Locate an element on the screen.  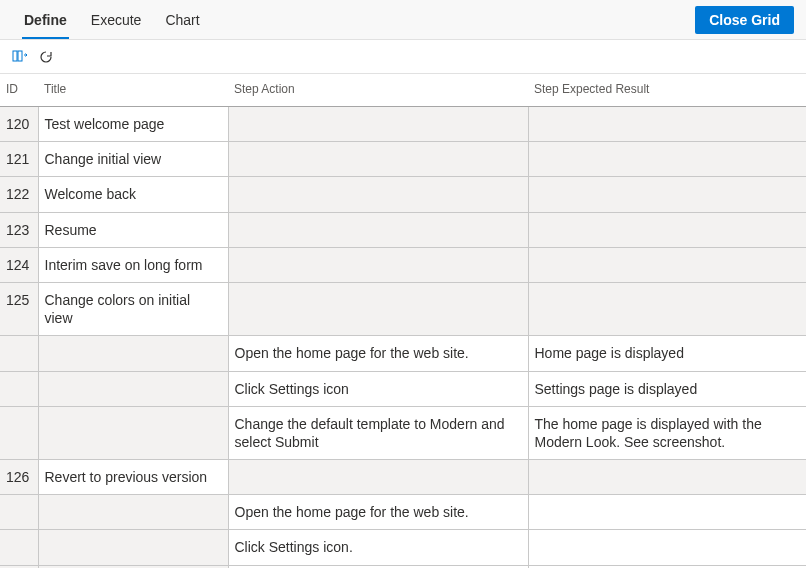
table-row: 126Revert to previous version is located at coordinates (403, 478).